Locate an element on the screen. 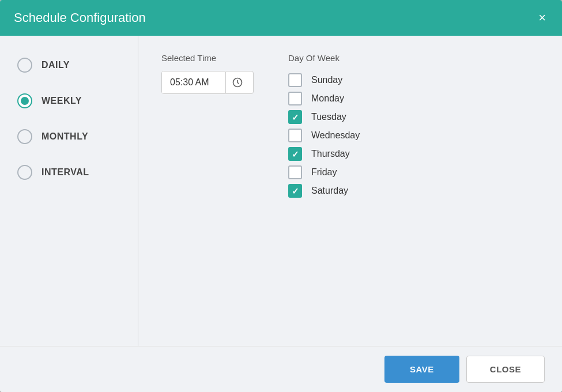 The height and width of the screenshot is (392, 562). day-item-wednesday: Wednesday is located at coordinates (324, 135).